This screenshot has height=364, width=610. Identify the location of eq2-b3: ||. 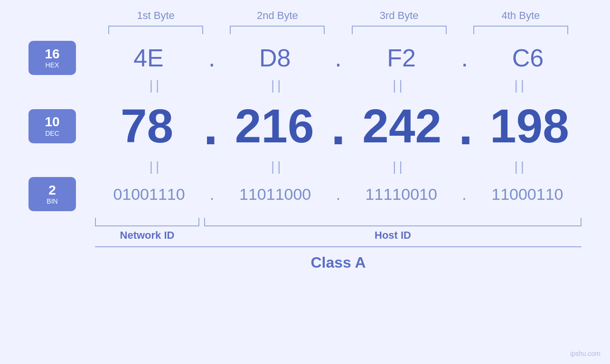
(399, 167).